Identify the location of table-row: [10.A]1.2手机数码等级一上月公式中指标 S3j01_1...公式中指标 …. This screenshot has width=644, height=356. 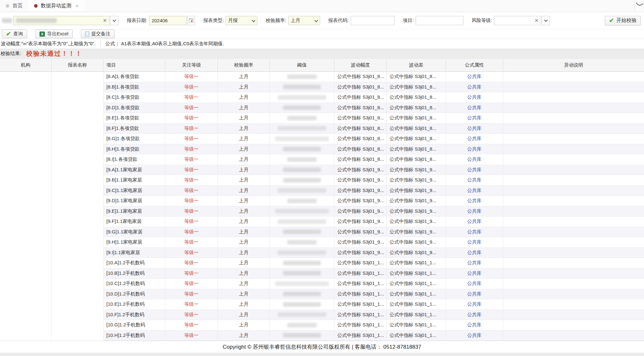
(322, 263).